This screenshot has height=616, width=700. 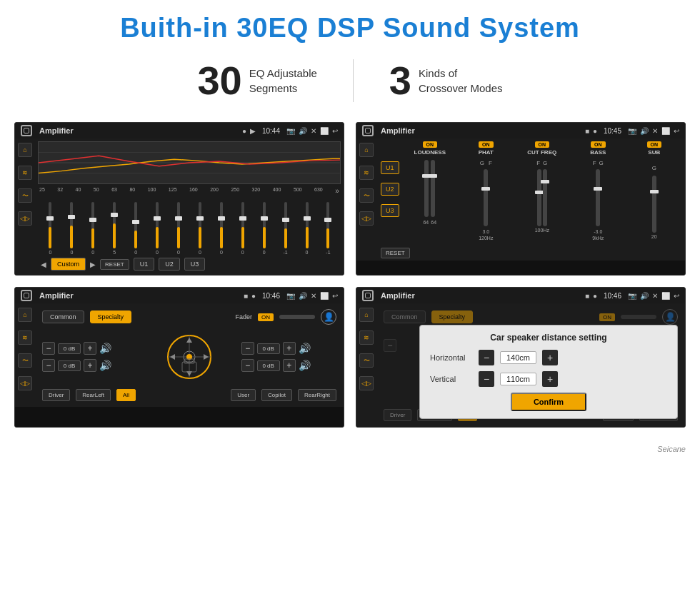 I want to click on s4-vol: ◁▷, so click(x=366, y=383).